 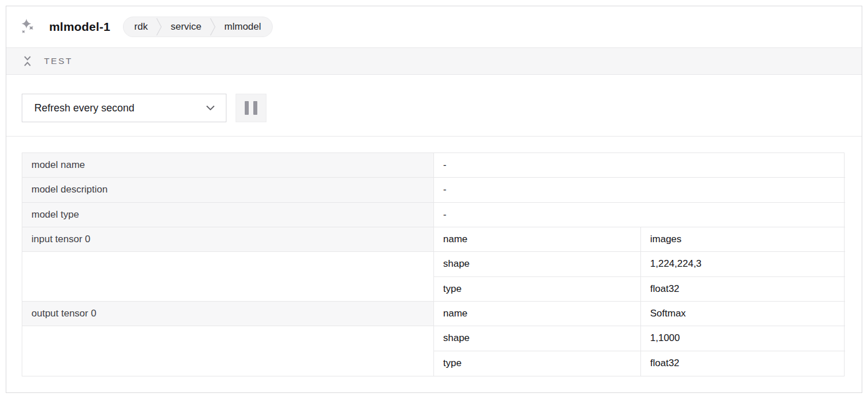 I want to click on tensor-field-value: 1,224,224,3, so click(x=743, y=264).